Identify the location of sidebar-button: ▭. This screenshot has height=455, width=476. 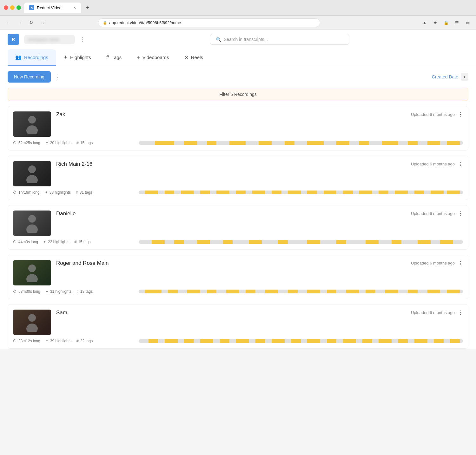
(468, 23).